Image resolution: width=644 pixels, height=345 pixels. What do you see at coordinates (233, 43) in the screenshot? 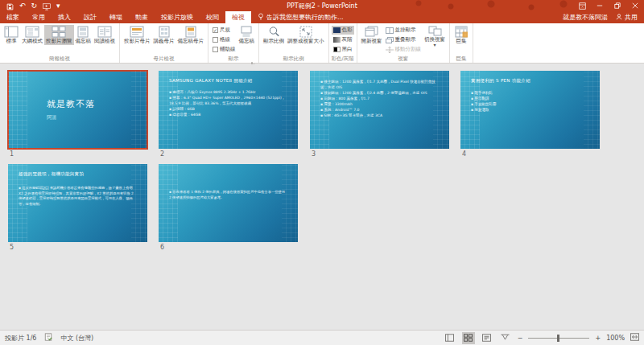
I see `group-show: ✓ 尺規 格線 輔助線 備忘稿 顯示` at bounding box center [233, 43].